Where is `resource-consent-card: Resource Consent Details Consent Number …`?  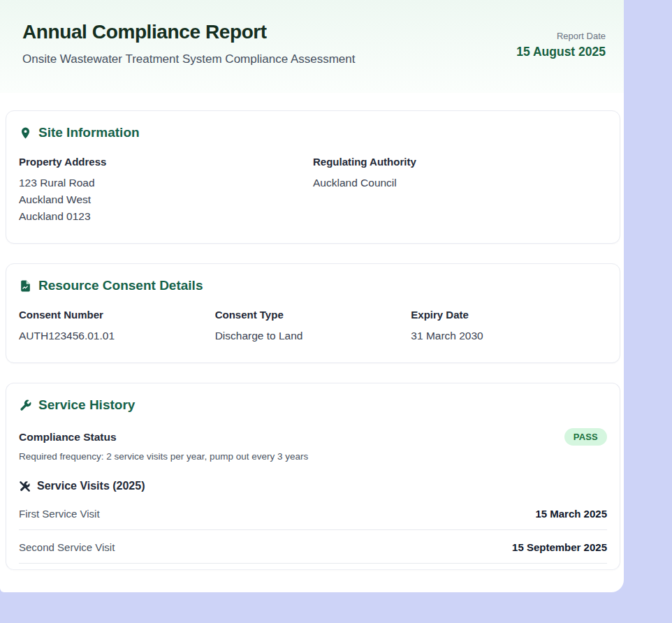
resource-consent-card: Resource Consent Details Consent Number … is located at coordinates (313, 313).